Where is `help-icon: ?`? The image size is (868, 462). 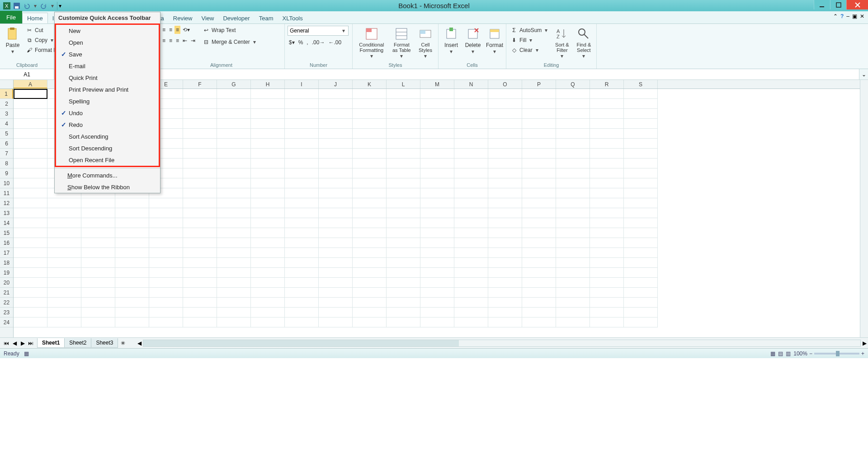
help-icon: ? is located at coordinates (842, 16).